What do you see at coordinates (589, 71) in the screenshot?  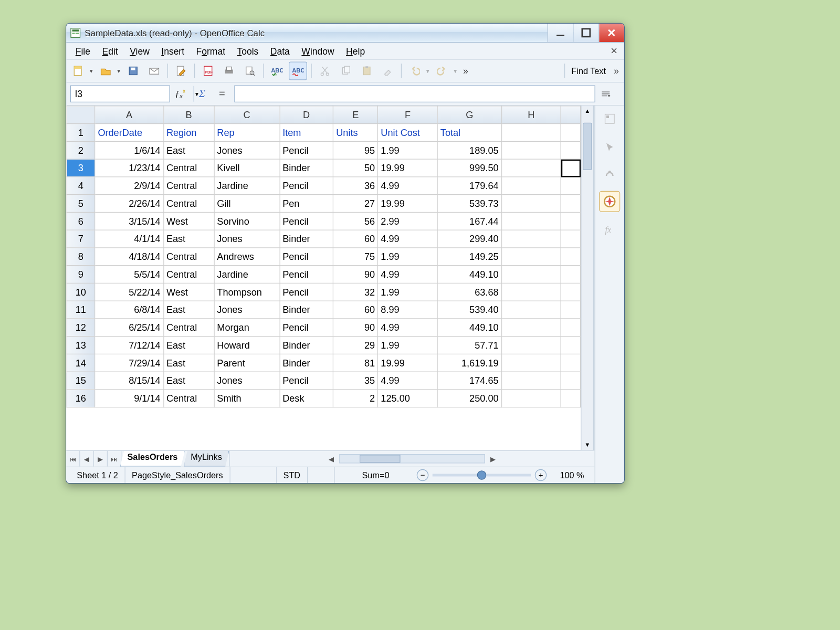 I see `find-text-label: Find Text` at bounding box center [589, 71].